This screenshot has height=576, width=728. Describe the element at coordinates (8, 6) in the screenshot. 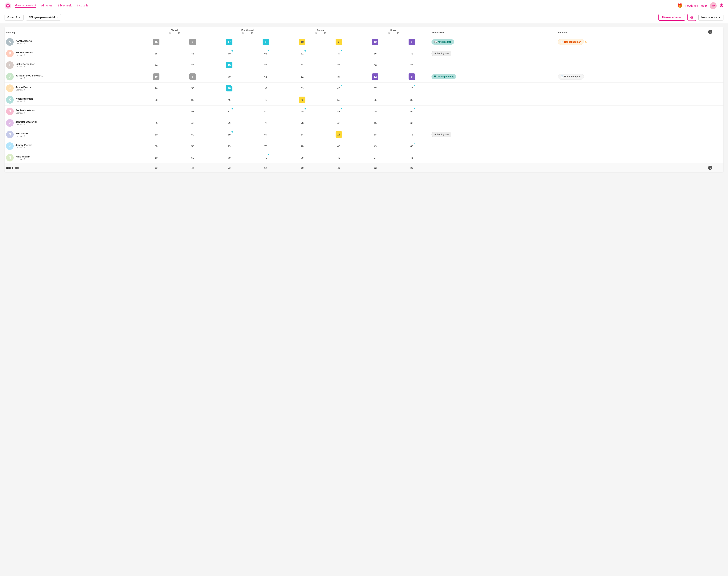

I see `logo-icon` at that location.